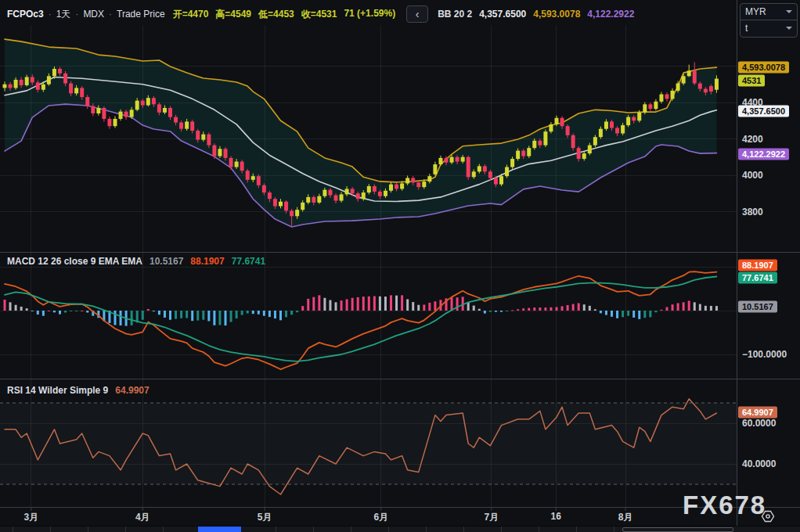 The height and width of the screenshot is (532, 800). I want to click on price-axis: 4400420040003800−100.000060.000040.00004…, so click(769, 266).